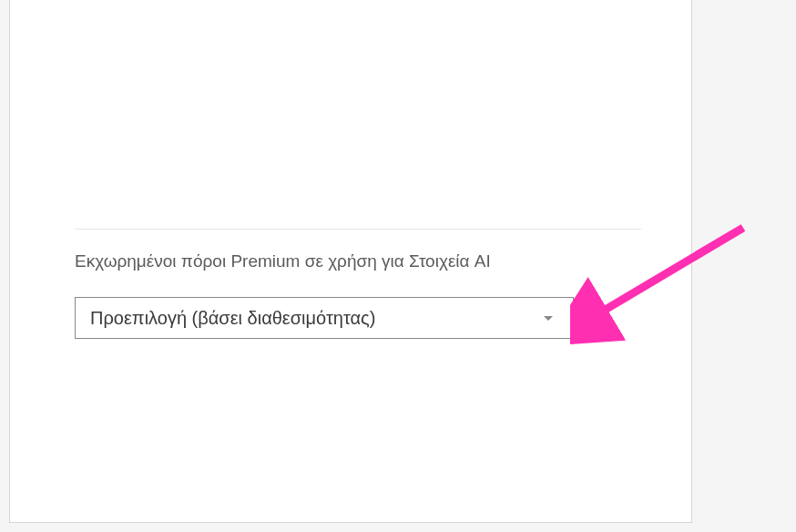 This screenshot has width=796, height=532. What do you see at coordinates (282, 261) in the screenshot?
I see `premium-resources-label: Εκχωρημένοι πόροι Premium σε χρήση για Σ…` at bounding box center [282, 261].